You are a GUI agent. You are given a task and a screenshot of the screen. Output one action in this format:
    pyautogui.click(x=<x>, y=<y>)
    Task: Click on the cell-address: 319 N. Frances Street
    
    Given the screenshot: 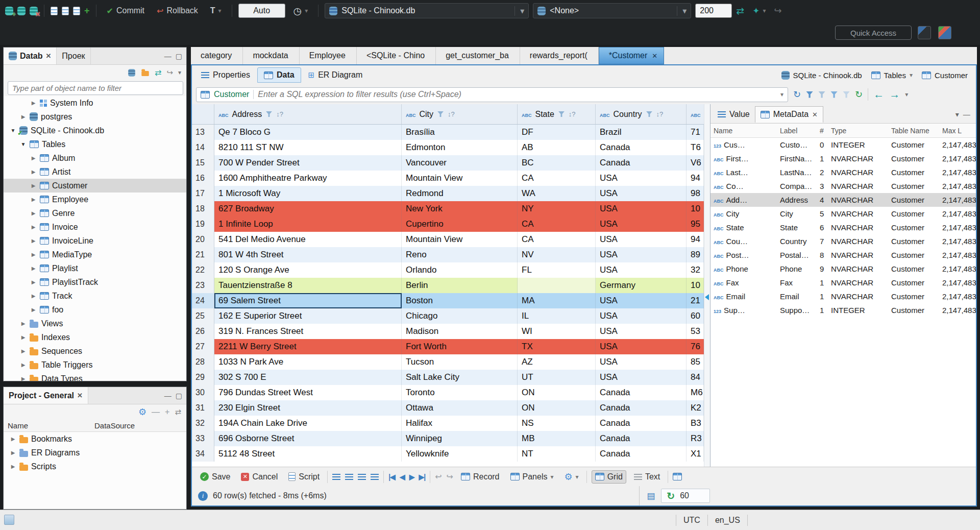 What is the action you would take?
    pyautogui.click(x=308, y=331)
    